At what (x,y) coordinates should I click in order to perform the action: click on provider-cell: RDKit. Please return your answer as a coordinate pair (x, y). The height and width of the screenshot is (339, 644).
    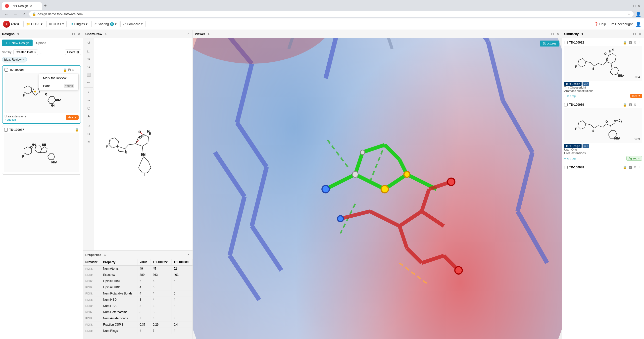
    Looking at the image, I should click on (92, 281).